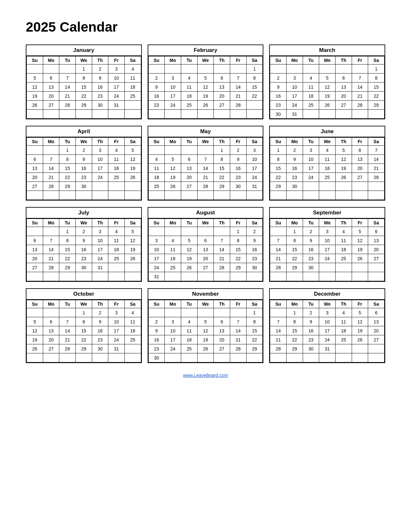  I want to click on week-row: 24252627282930, so click(206, 268).